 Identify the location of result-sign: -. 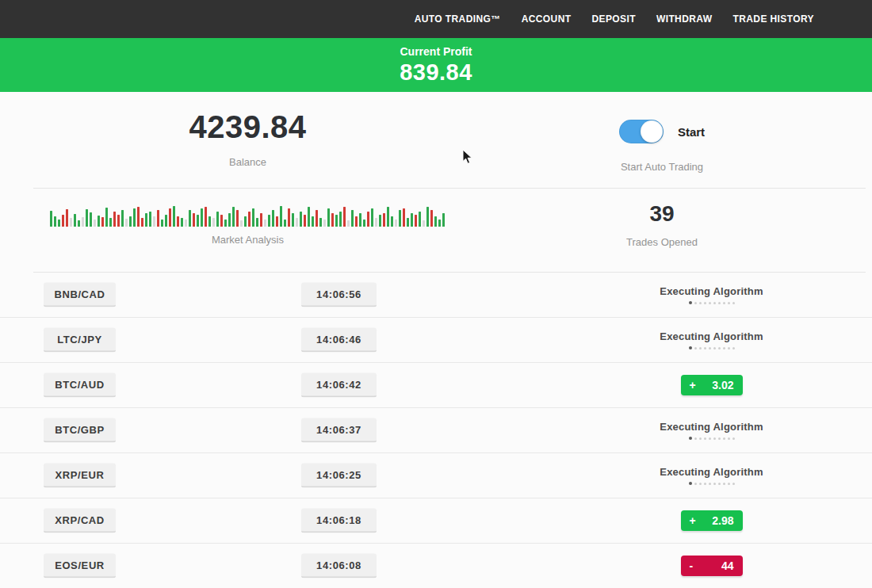
(691, 566).